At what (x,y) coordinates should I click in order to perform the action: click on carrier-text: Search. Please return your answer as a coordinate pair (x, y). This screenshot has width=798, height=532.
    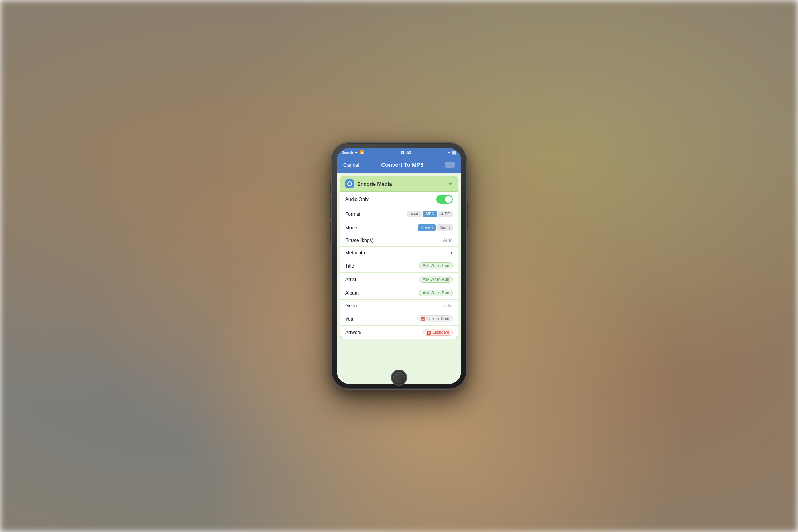
    Looking at the image, I should click on (347, 152).